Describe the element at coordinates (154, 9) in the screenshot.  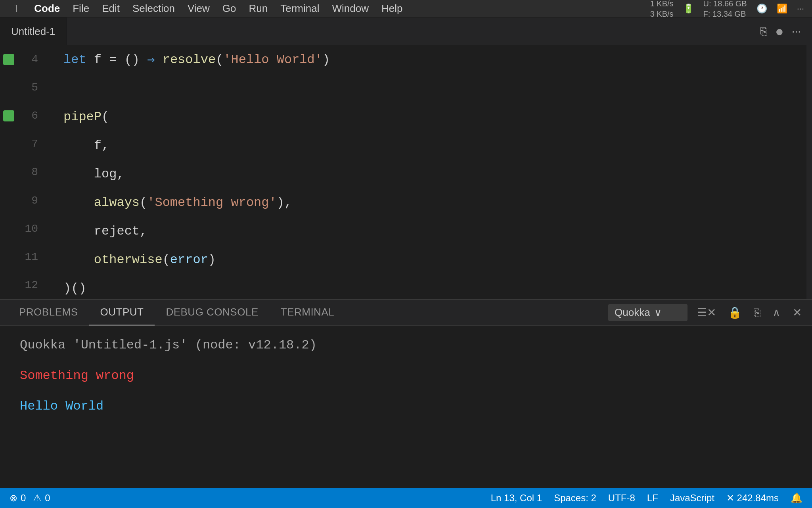
I see `menu-selection: Selection` at that location.